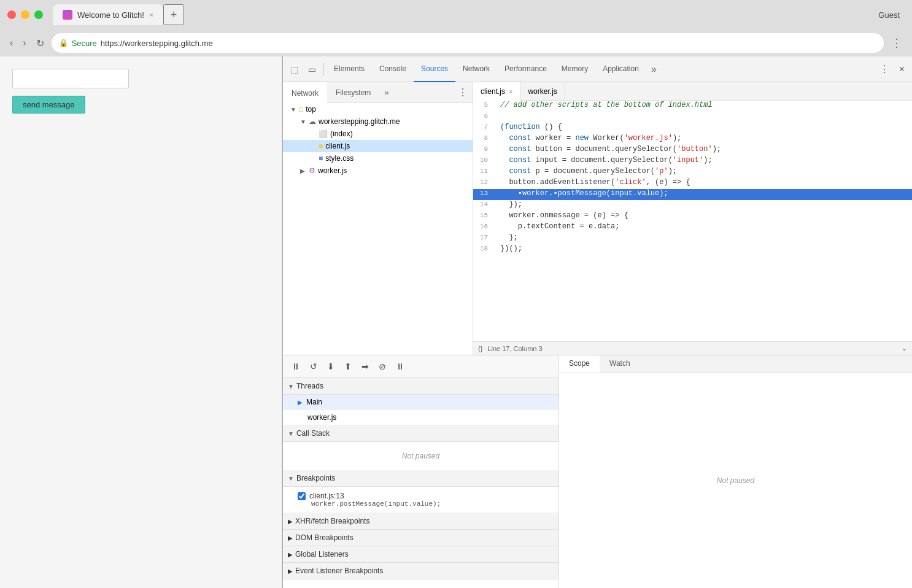  What do you see at coordinates (324, 69) in the screenshot?
I see `tab-separator` at bounding box center [324, 69].